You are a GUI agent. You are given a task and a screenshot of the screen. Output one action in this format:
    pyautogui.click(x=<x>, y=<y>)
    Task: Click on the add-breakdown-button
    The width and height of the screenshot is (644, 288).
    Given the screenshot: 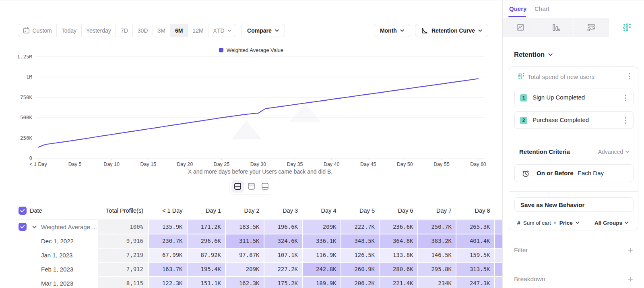 What is the action you would take?
    pyautogui.click(x=630, y=279)
    